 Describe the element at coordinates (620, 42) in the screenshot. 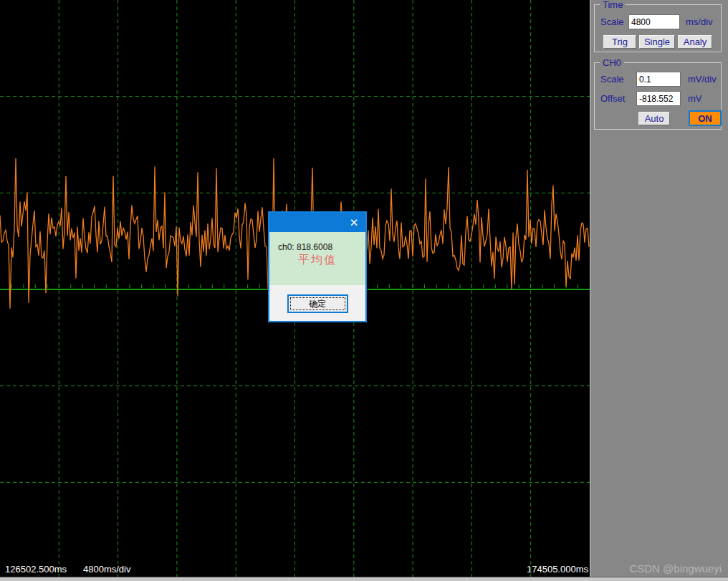

I see `trig-button: Trig` at that location.